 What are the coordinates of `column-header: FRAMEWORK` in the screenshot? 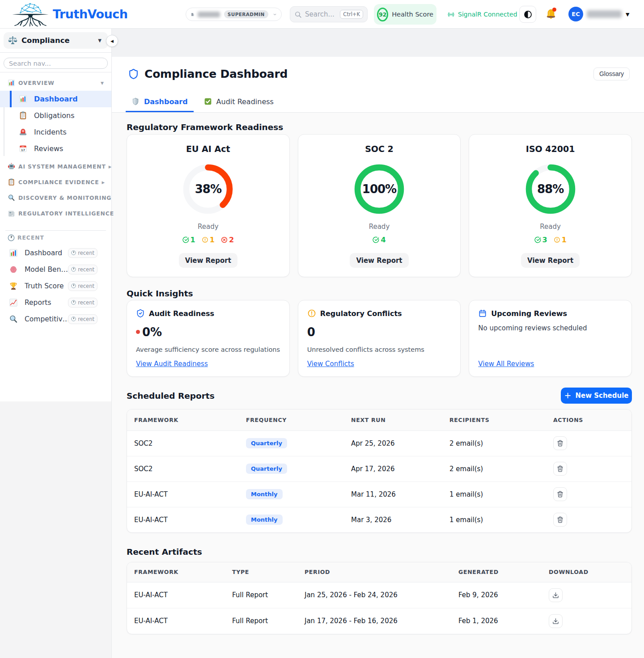 It's located at (176, 572).